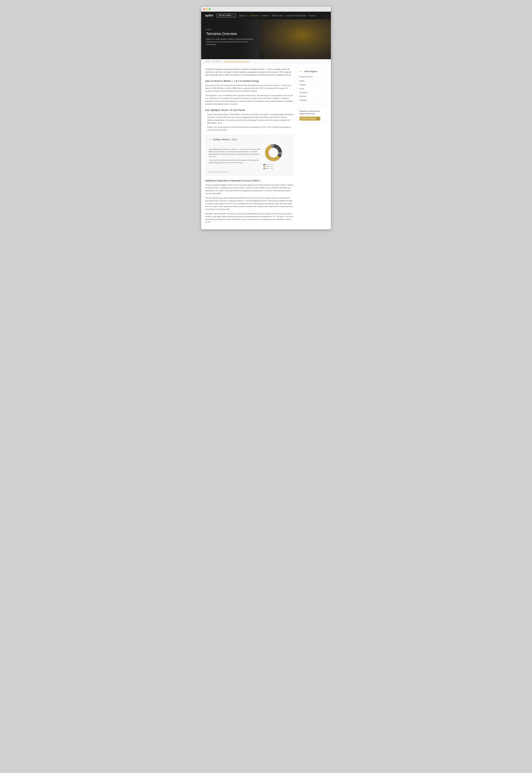 The height and width of the screenshot is (773, 532). What do you see at coordinates (249, 110) in the screenshot?
I see `section-2-heading: Key Highlights: Blocks 7 & East Pande` at bounding box center [249, 110].